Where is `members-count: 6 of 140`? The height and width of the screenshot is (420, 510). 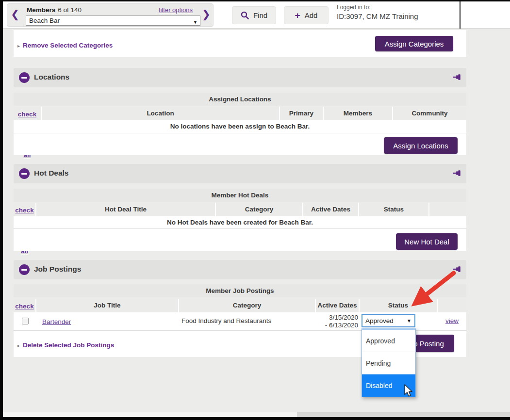 members-count: 6 of 140 is located at coordinates (70, 10).